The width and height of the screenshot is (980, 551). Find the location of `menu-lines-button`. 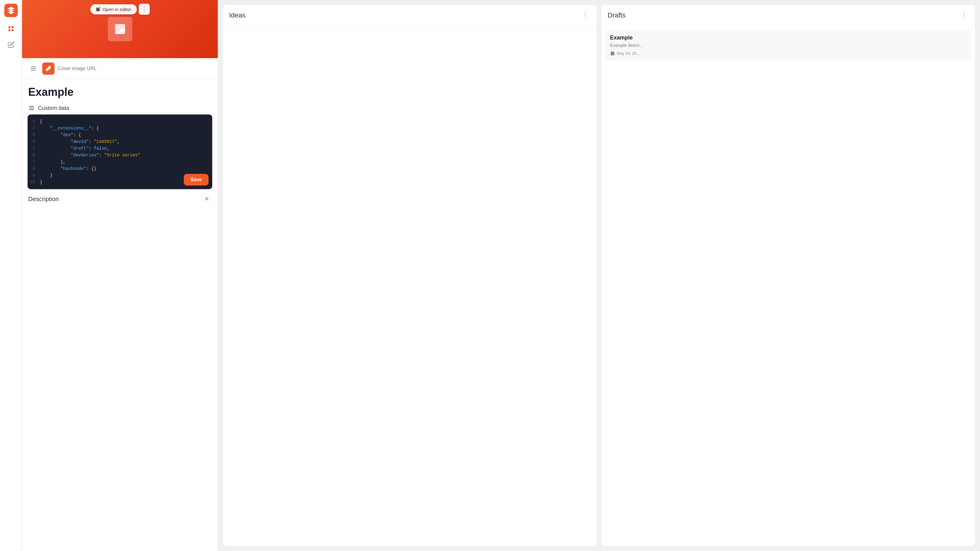

menu-lines-button is located at coordinates (33, 68).